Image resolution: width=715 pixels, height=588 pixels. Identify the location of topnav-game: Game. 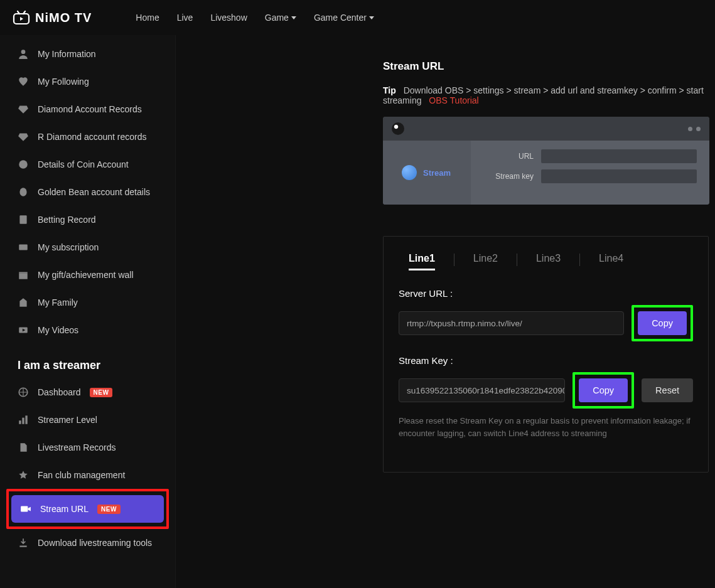
(281, 18).